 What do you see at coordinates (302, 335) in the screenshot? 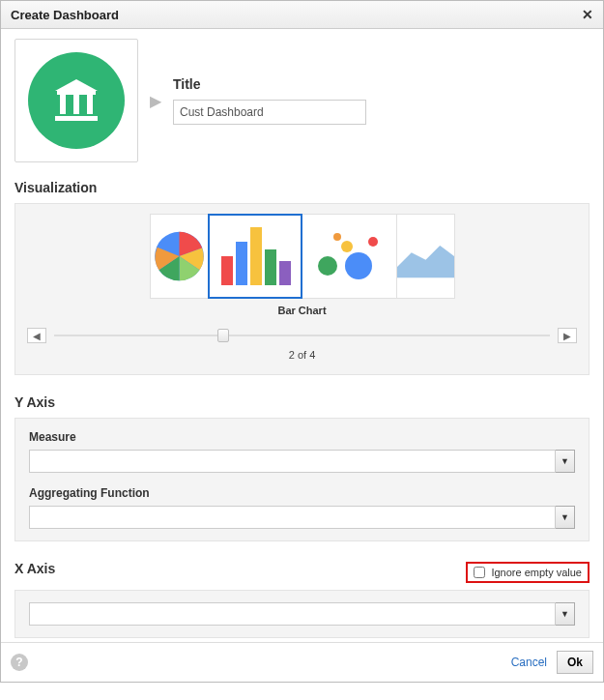
I see `visualization-slider-row: ◀ ▶` at bounding box center [302, 335].